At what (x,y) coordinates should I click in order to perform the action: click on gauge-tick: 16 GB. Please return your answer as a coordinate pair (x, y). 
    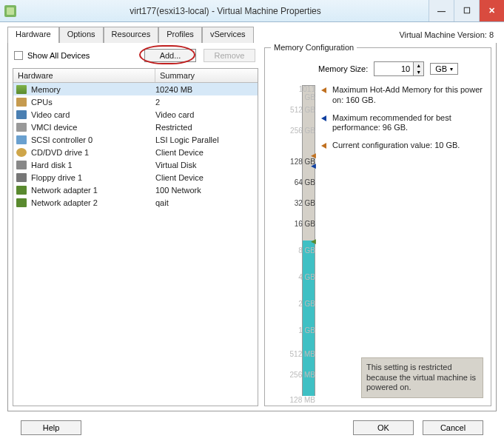
    Looking at the image, I should click on (302, 223).